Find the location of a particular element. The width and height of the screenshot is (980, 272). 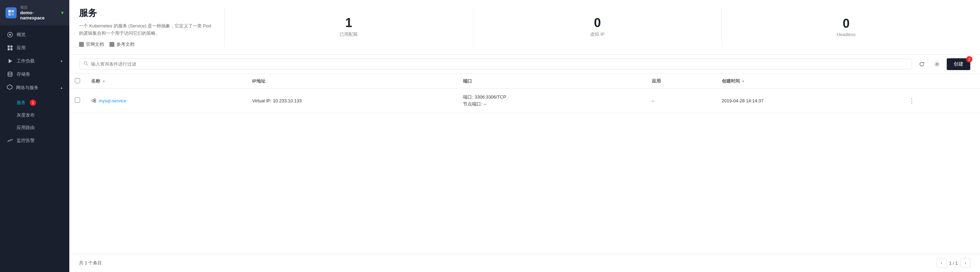

prev-page-button: ‹ is located at coordinates (942, 263).